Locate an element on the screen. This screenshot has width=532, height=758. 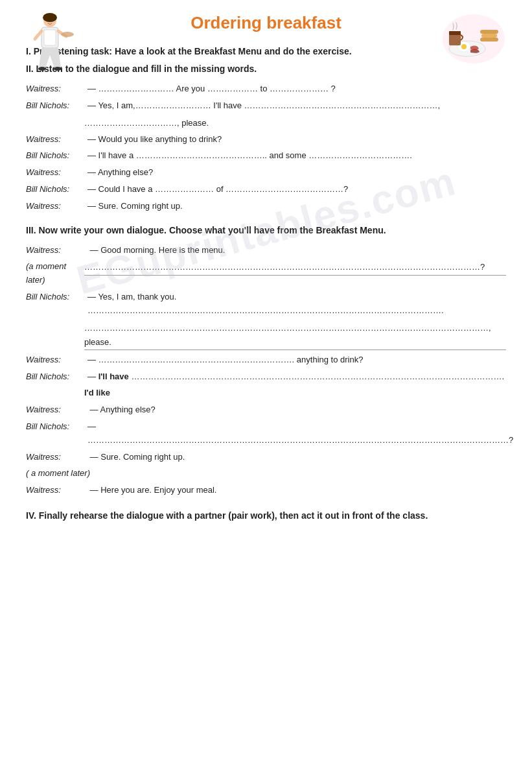
dialogue1-text1: — ……………………… Are you ……………… to ………………… ? is located at coordinates (297, 89).